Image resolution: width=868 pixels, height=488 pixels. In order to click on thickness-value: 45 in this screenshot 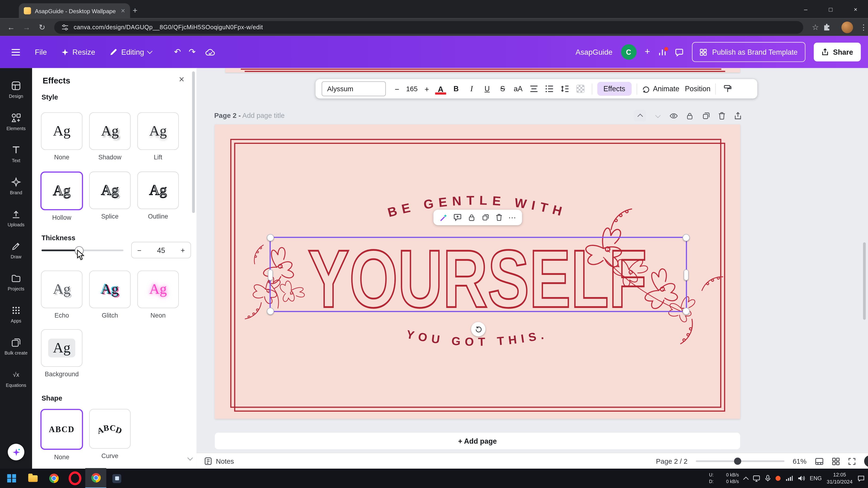, I will do `click(161, 250)`.